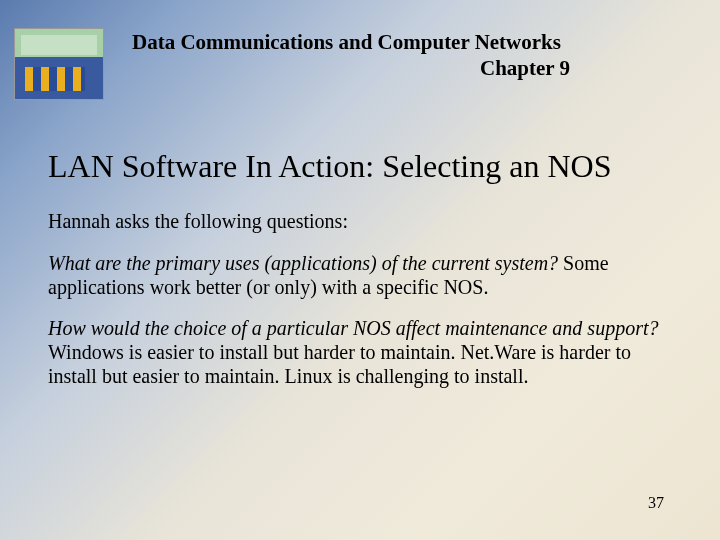  What do you see at coordinates (303, 263) in the screenshot?
I see `question-1: What are the primary uses (applications)…` at bounding box center [303, 263].